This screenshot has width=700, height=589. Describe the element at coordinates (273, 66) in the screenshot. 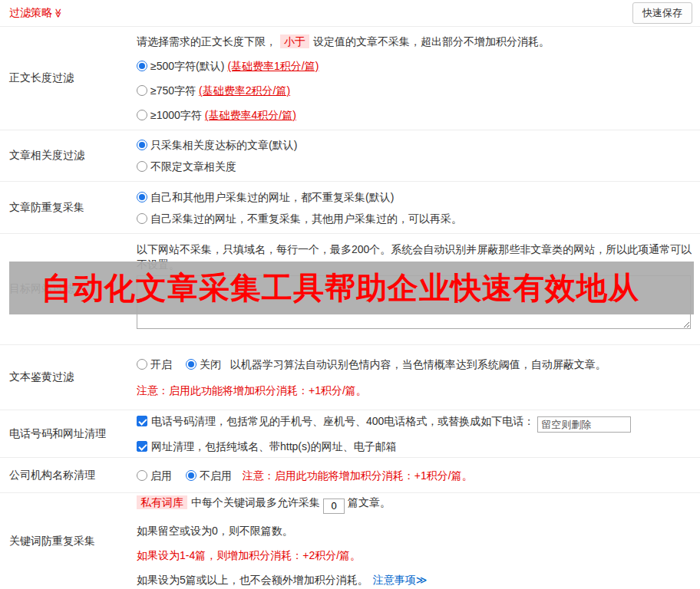

I see `radio-note: (基础费率1积分/篇)` at that location.